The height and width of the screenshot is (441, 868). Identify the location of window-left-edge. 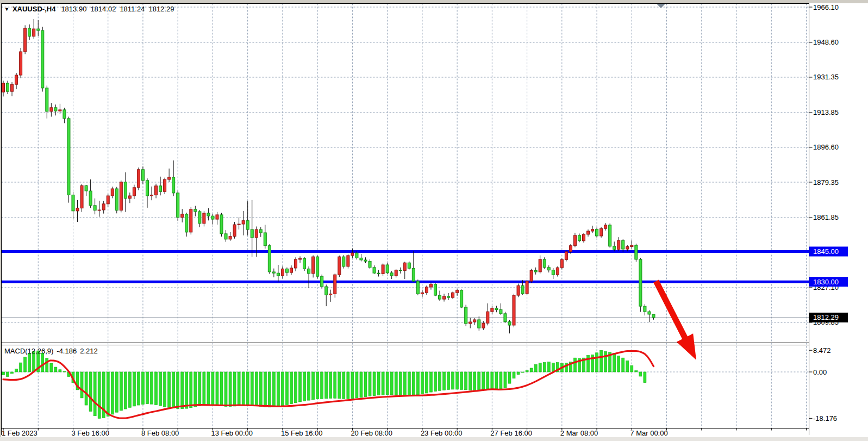
(1, 221).